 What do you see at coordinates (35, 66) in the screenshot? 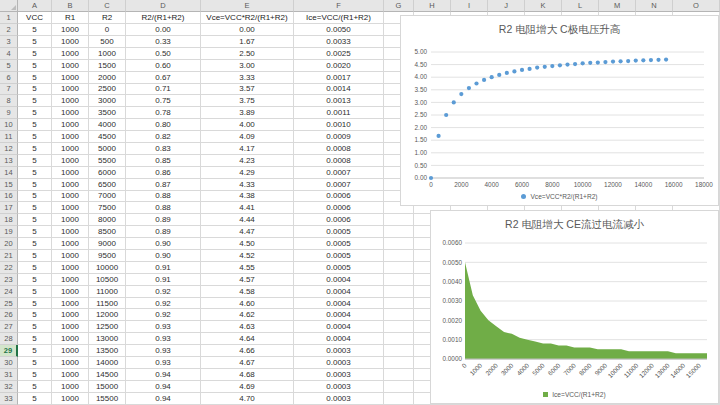
I see `cell-A5: 5` at bounding box center [35, 66].